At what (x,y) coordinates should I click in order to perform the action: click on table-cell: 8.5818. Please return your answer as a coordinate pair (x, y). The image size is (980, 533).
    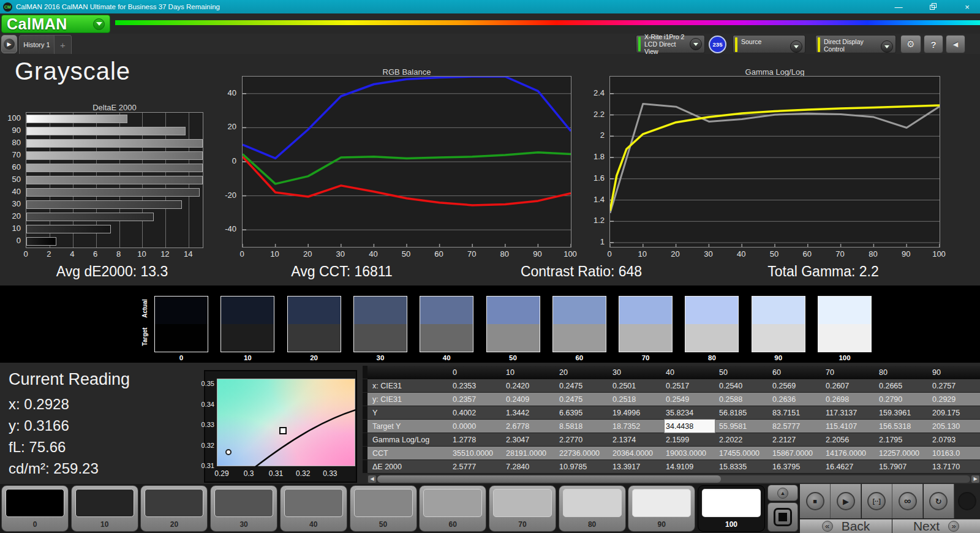
    Looking at the image, I should click on (584, 426).